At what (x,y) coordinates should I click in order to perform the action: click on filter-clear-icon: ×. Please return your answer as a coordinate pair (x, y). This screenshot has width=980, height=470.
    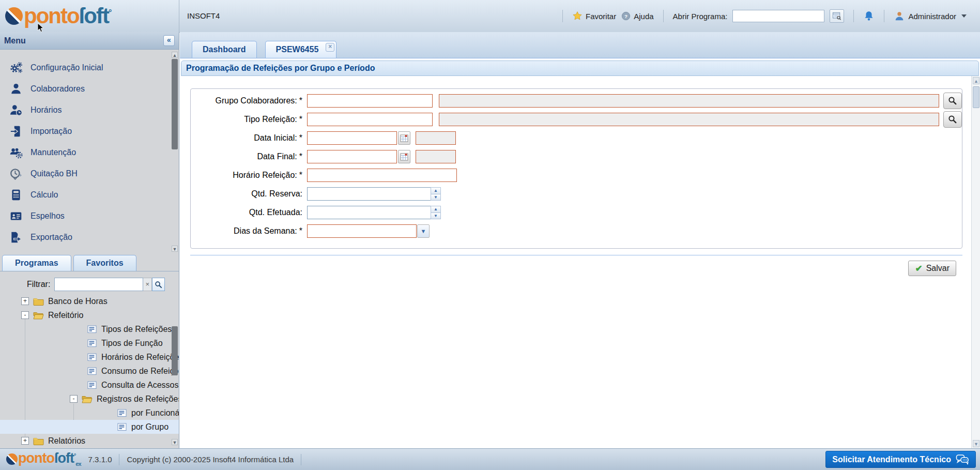
    Looking at the image, I should click on (148, 284).